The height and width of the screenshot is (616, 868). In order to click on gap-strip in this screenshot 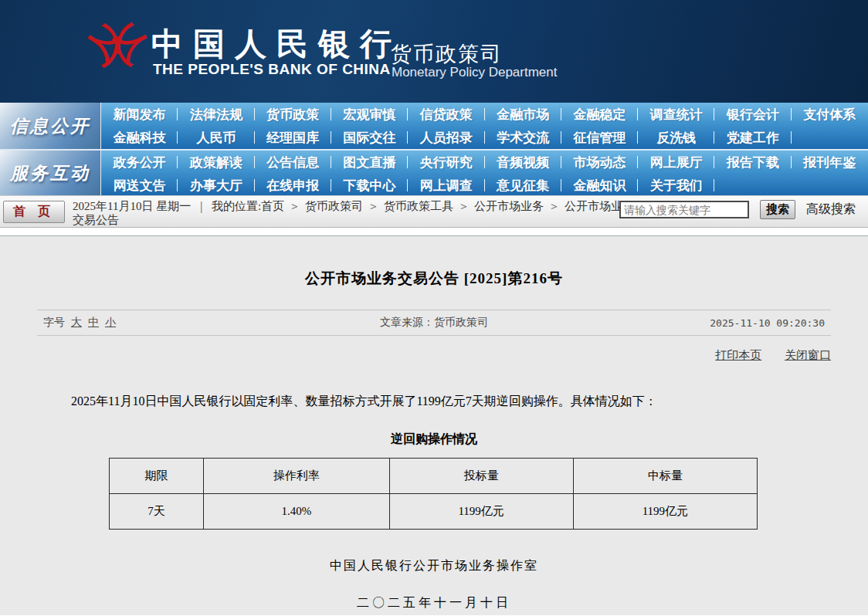, I will do `click(434, 232)`.